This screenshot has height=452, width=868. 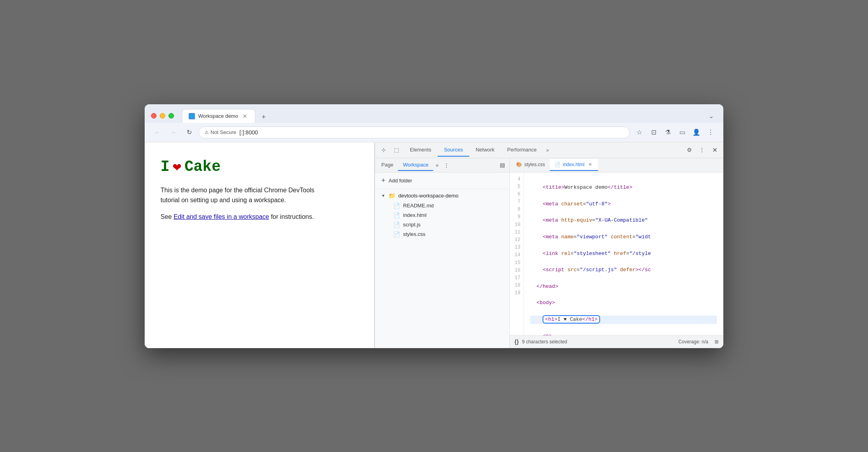 I want to click on close-window-button, so click(x=154, y=116).